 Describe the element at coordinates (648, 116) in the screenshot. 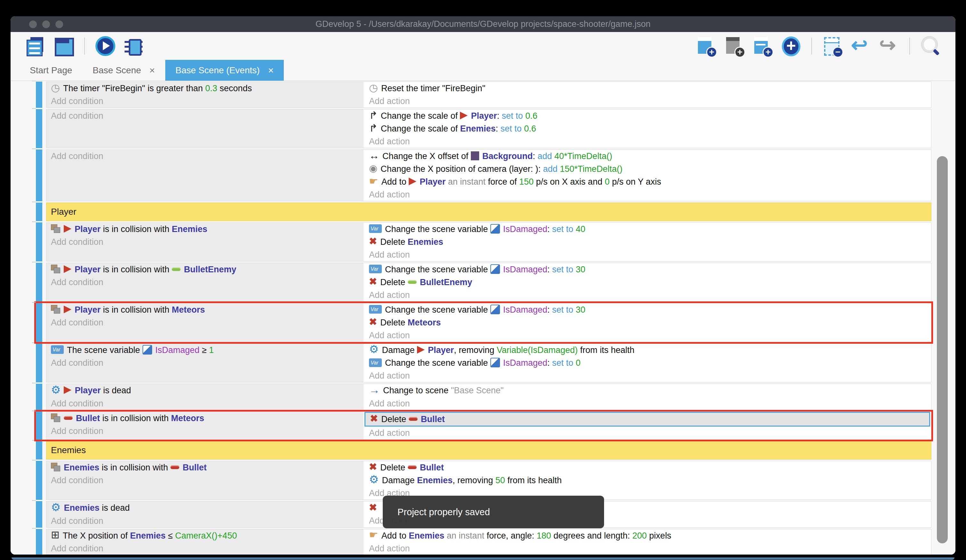

I see `action-line: Change the scale of Player: set to 0.6` at that location.